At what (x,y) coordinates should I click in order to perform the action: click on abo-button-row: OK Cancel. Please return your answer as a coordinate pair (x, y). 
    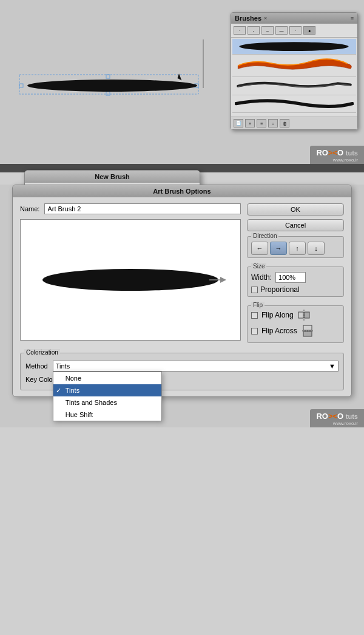
    Looking at the image, I should click on (295, 217).